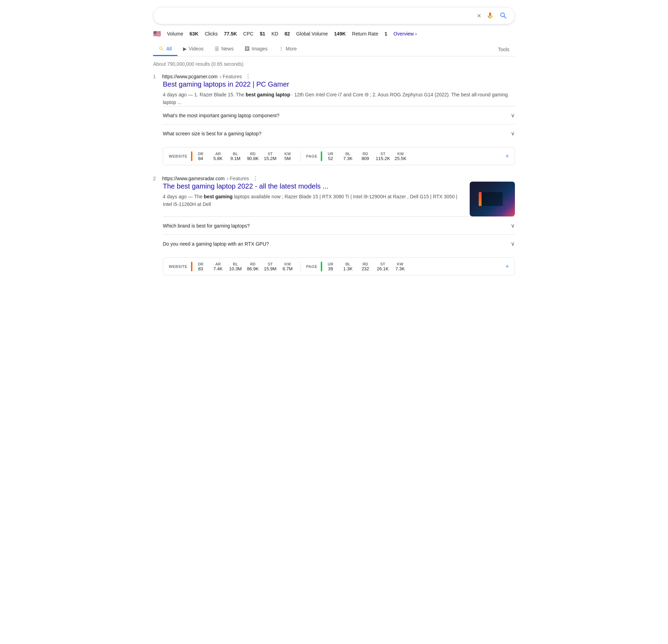 The height and width of the screenshot is (644, 668). I want to click on page-metrics-section-2: PAGE UR 39 BL 1.3K RD 232 ST, so click(357, 267).